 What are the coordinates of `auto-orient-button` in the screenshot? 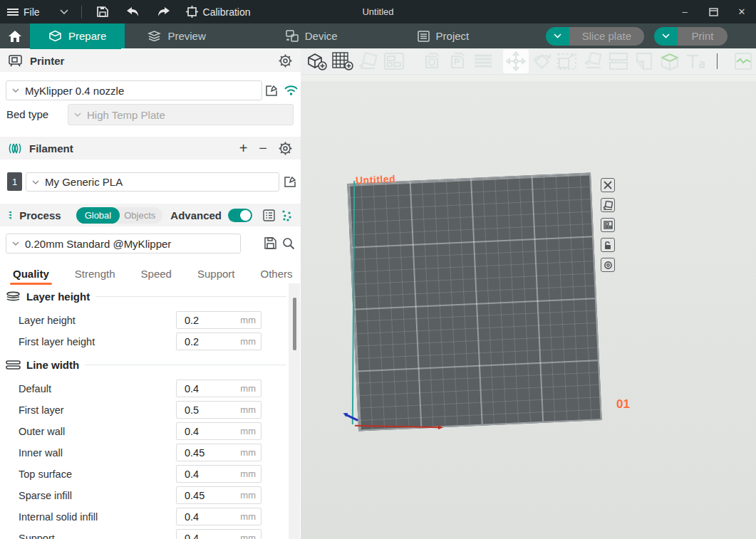 It's located at (368, 61).